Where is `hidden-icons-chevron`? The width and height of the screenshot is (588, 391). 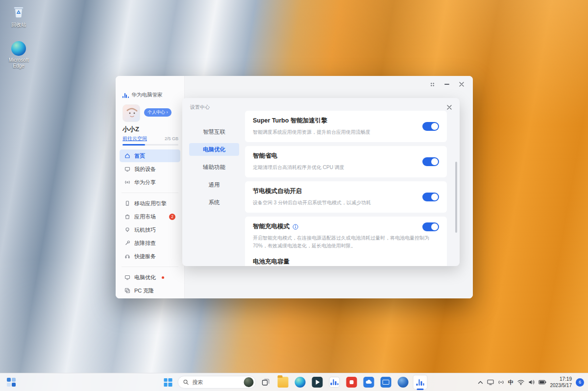
hidden-icons-chevron is located at coordinates (480, 382).